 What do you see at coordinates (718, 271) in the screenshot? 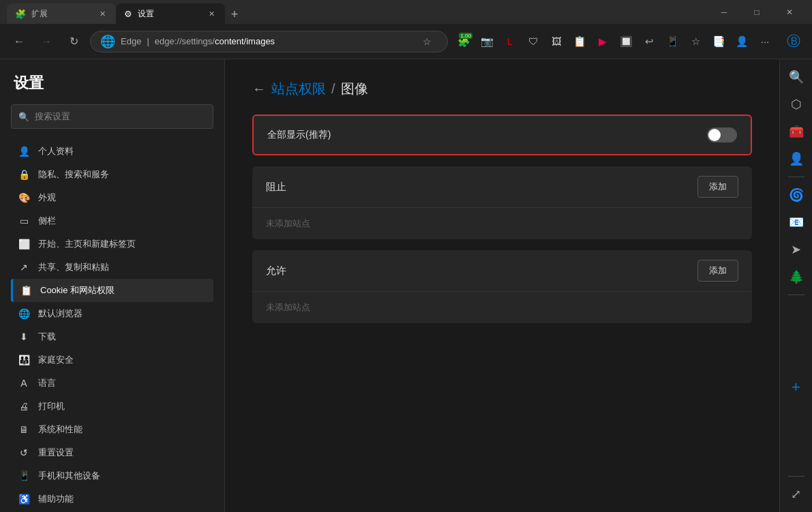
I see `allow-add-button: 添加` at bounding box center [718, 271].